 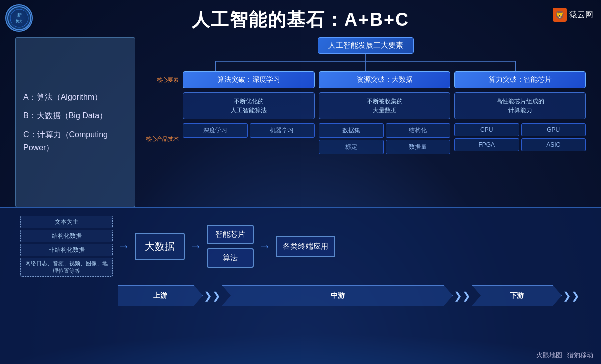 I want to click on data-subbox: 不断被收集的大量数据, so click(x=385, y=106).